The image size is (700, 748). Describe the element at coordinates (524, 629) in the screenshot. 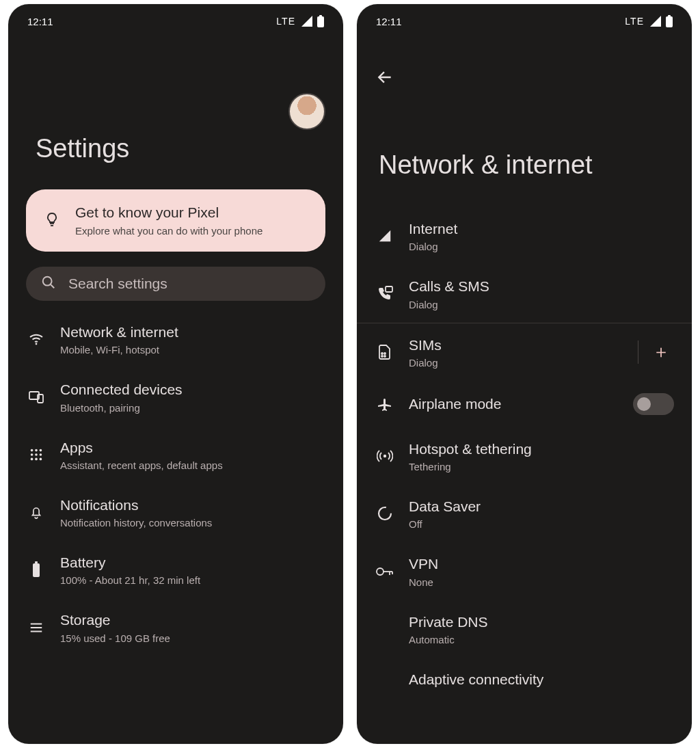

I see `net-item-private-dns: Private DNS Automatic` at that location.